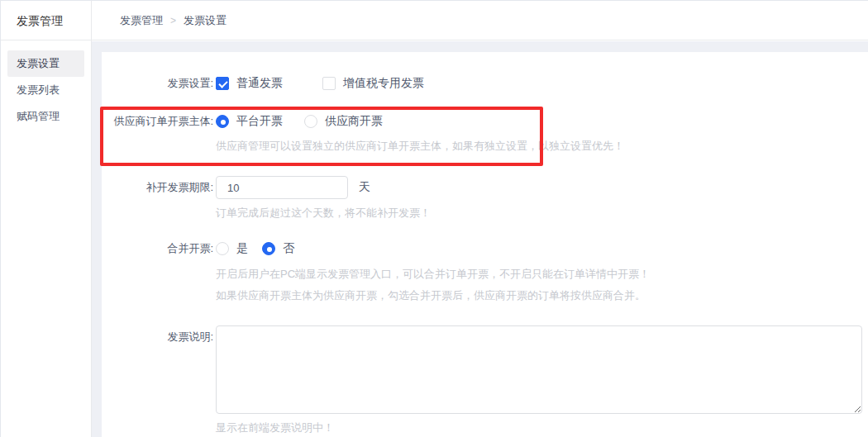  What do you see at coordinates (157, 83) in the screenshot?
I see `invoice-type-label: 发票设置:` at bounding box center [157, 83].